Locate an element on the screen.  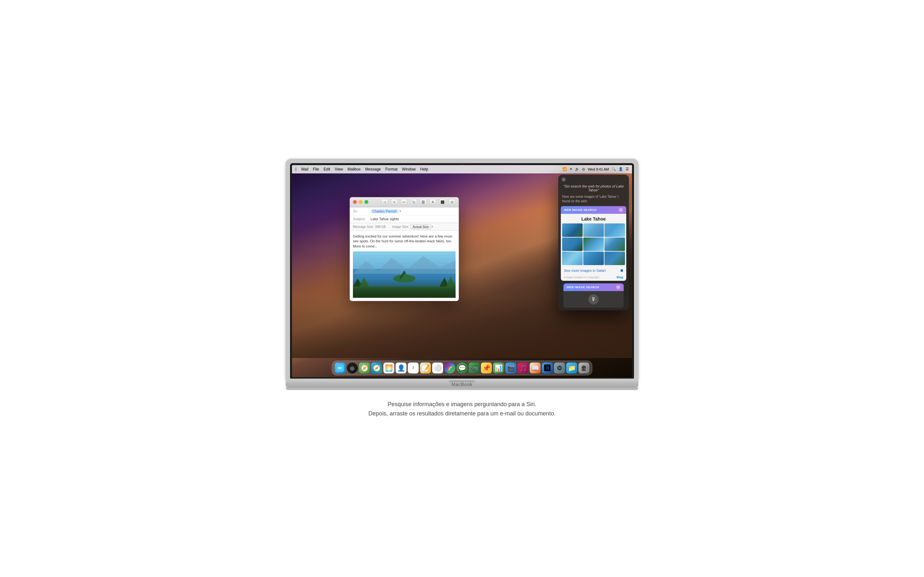
subject-value: Lake Tahoe sights is located at coordinates (385, 219).